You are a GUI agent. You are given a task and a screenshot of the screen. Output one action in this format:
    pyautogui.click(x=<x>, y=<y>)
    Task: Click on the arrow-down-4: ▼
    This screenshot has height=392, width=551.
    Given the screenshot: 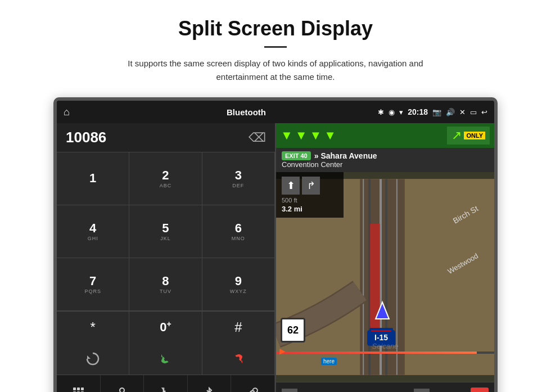 What is the action you would take?
    pyautogui.click(x=330, y=136)
    